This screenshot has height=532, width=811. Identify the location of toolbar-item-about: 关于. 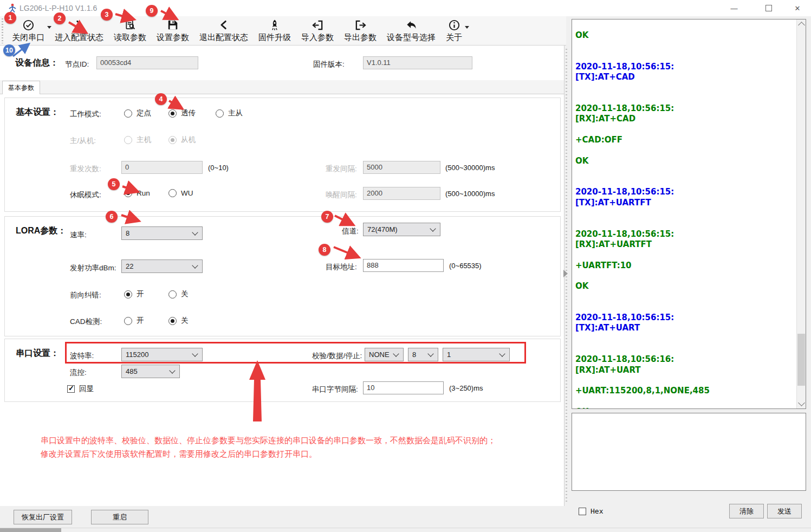
(454, 29).